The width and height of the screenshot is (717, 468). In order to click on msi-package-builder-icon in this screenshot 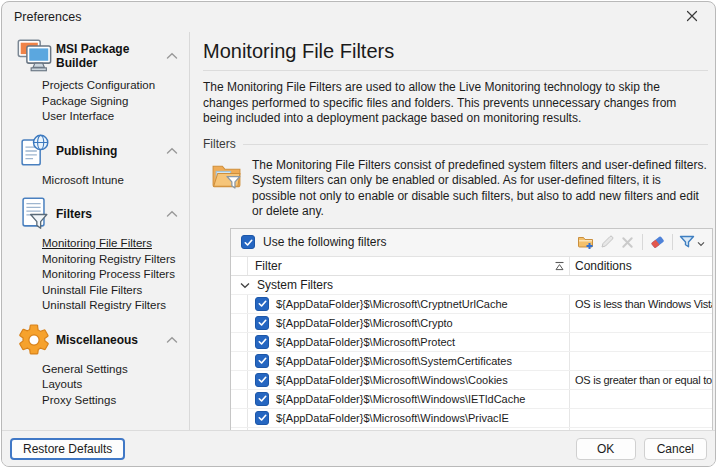, I will do `click(34, 56)`.